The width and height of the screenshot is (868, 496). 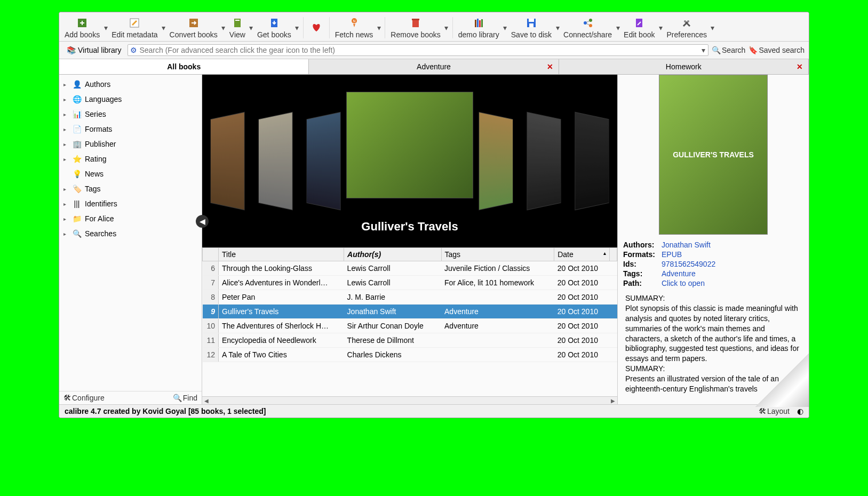 What do you see at coordinates (683, 283) in the screenshot?
I see `path-link: Click to open` at bounding box center [683, 283].